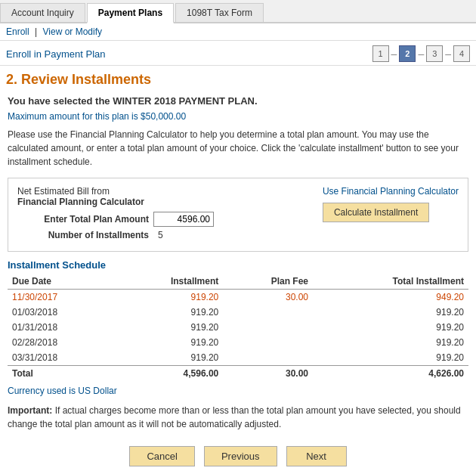 The image size is (476, 471). What do you see at coordinates (18, 32) in the screenshot?
I see `enroll-link: Enroll` at bounding box center [18, 32].